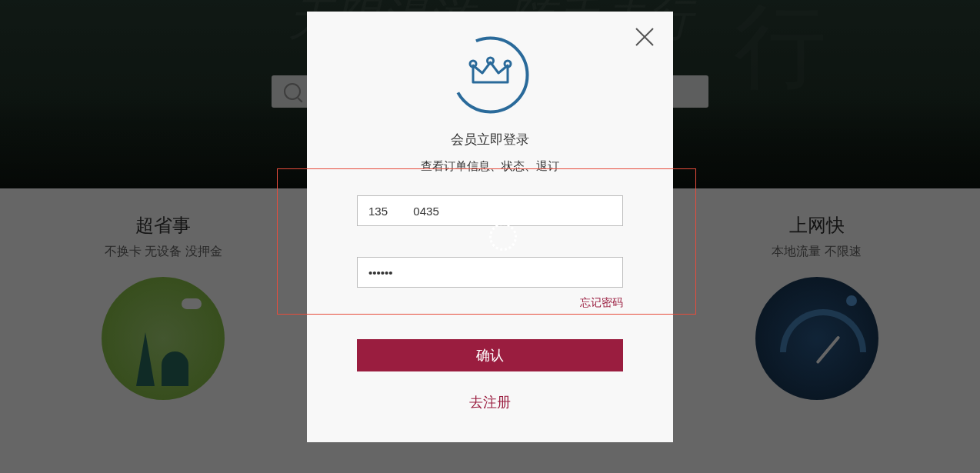  Describe the element at coordinates (490, 140) in the screenshot. I see `modal-title: 会员立即登录` at that location.